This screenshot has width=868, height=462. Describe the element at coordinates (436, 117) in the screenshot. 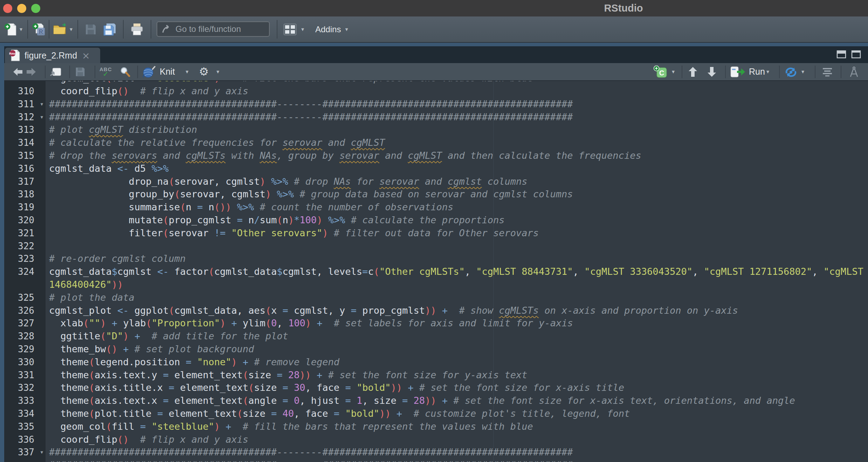

I see `code-line-312: 312▾####################################…` at that location.